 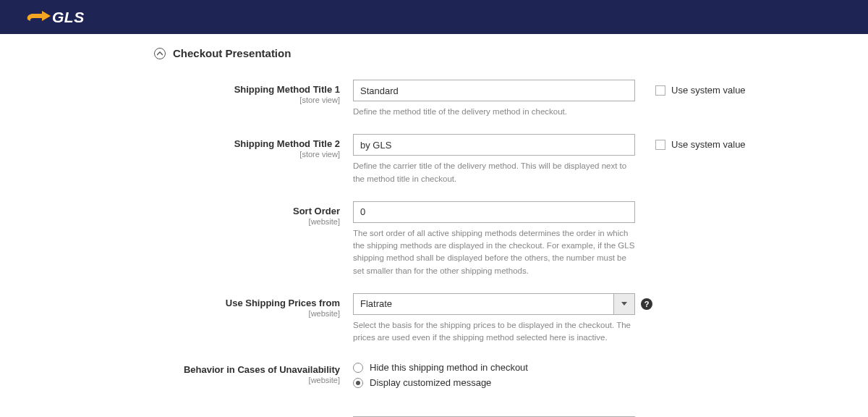 I want to click on logo-text: GLS, so click(x=68, y=17).